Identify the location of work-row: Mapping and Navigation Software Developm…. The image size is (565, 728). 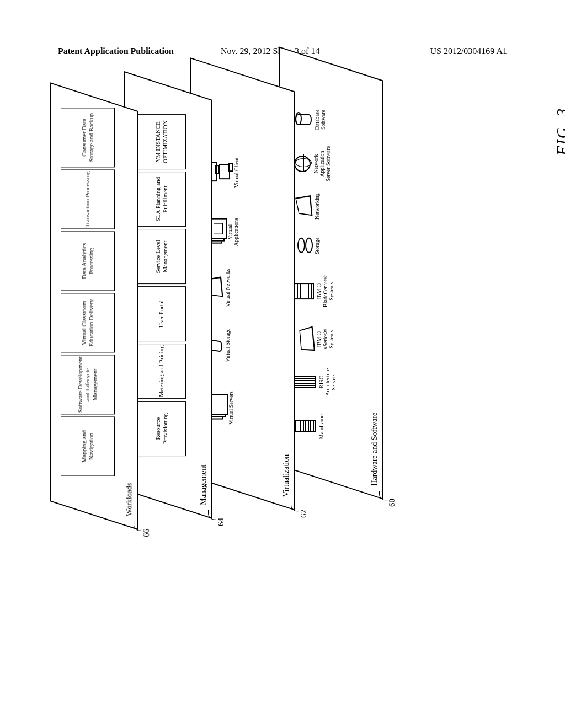
(88, 292).